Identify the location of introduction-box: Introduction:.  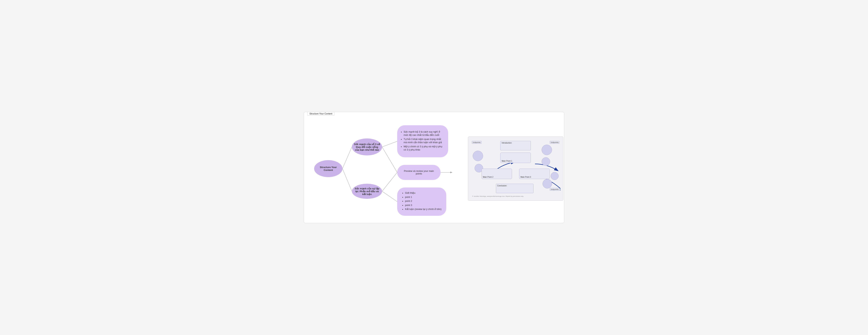
(516, 146).